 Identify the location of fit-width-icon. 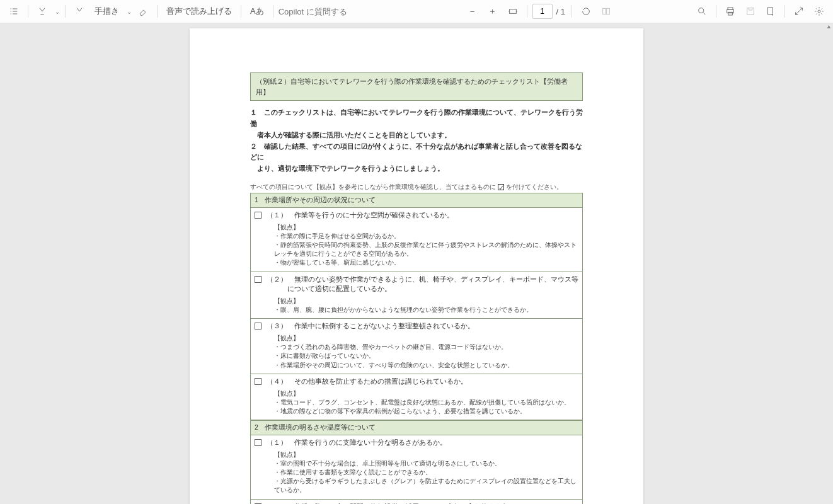
(513, 11).